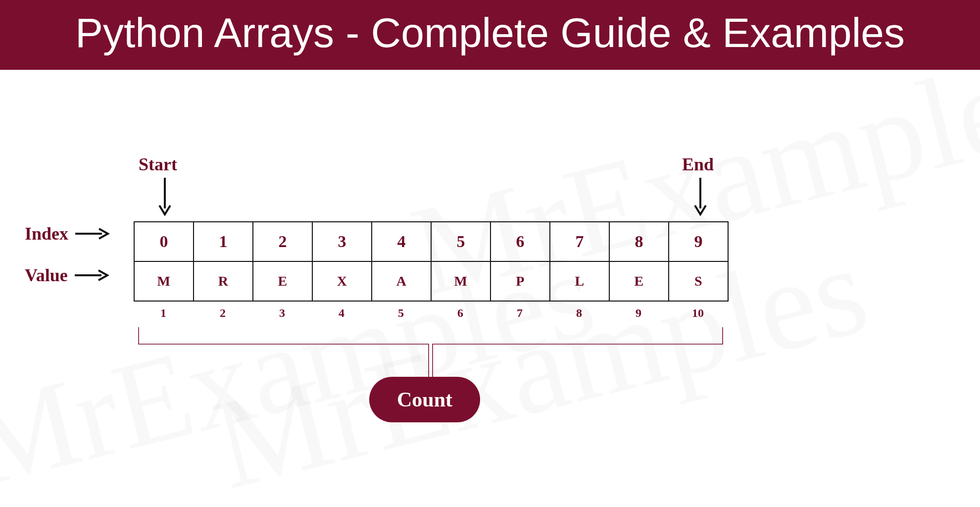 This screenshot has height=507, width=980. Describe the element at coordinates (520, 313) in the screenshot. I see `count-cell: 7` at that location.